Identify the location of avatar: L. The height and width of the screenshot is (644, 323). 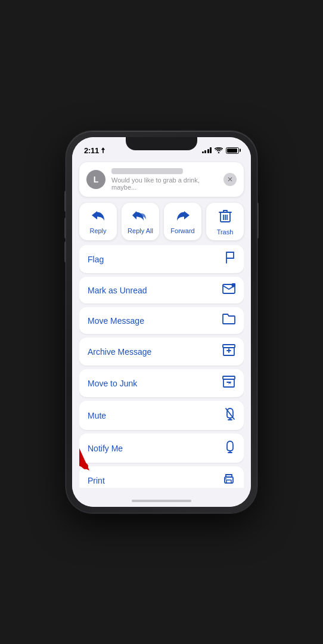
(96, 179).